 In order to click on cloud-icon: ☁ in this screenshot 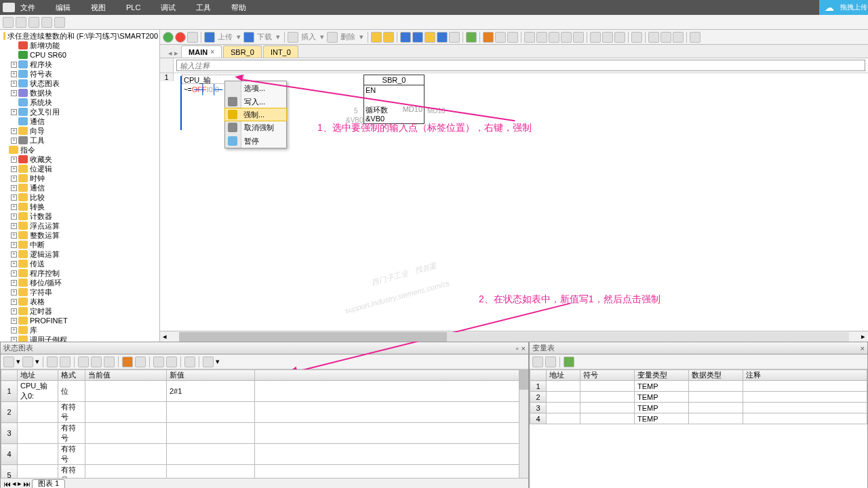, I will do `click(829, 7)`.